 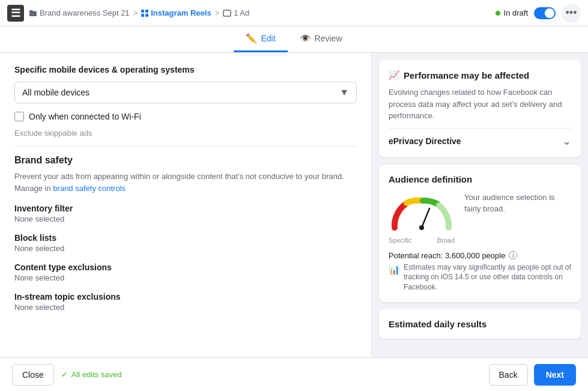 I want to click on instream-topic-section: In-stream topic exclusions None selected, so click(x=186, y=302).